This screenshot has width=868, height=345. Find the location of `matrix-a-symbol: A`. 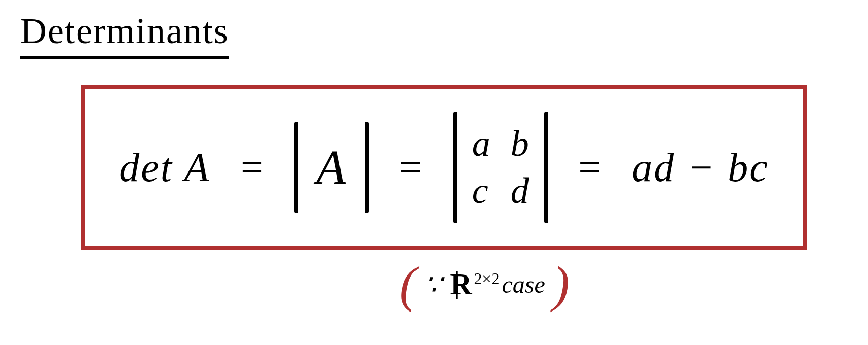

matrix-a-symbol: A is located at coordinates (331, 167).